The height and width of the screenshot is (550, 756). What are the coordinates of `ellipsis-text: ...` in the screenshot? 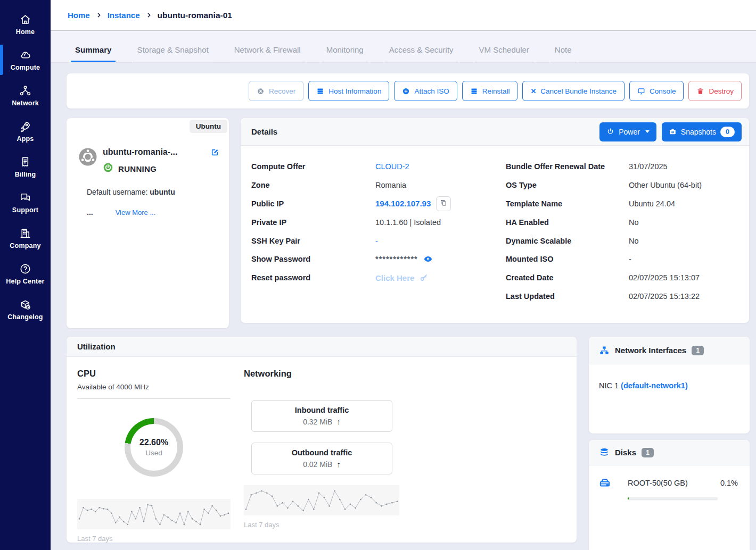 It's located at (90, 212).